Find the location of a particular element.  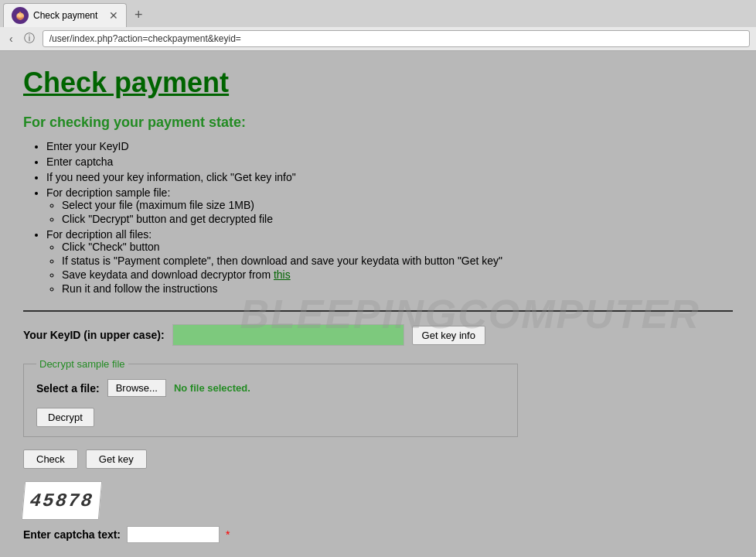

decrypt-button: Decrypt is located at coordinates (65, 418).